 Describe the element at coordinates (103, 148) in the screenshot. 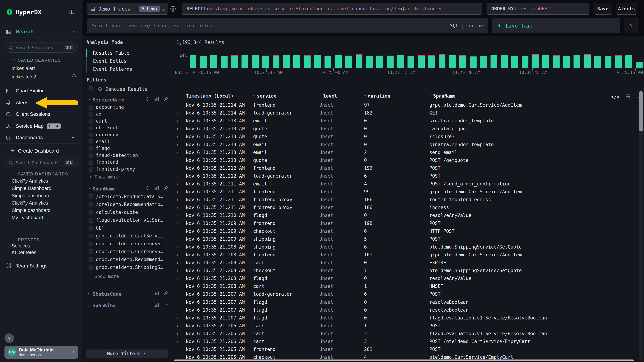

I see `filter-item-label: flagd` at that location.